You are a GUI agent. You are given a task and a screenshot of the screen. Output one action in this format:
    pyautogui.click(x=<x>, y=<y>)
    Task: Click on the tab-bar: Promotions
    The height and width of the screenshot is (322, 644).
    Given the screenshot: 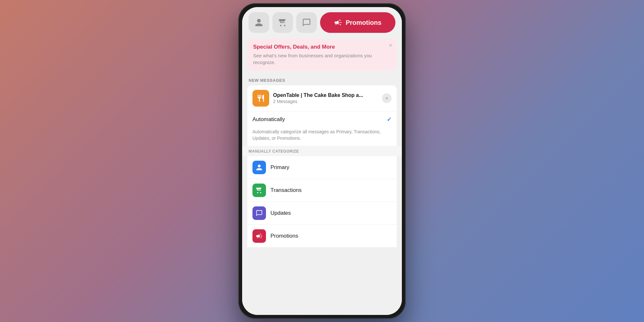 What is the action you would take?
    pyautogui.click(x=322, y=22)
    